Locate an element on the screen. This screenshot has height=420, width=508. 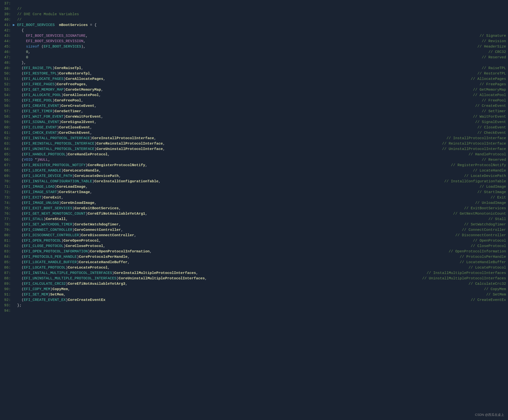
line-comment: // LocateDevicePath is located at coordinates (480, 176).